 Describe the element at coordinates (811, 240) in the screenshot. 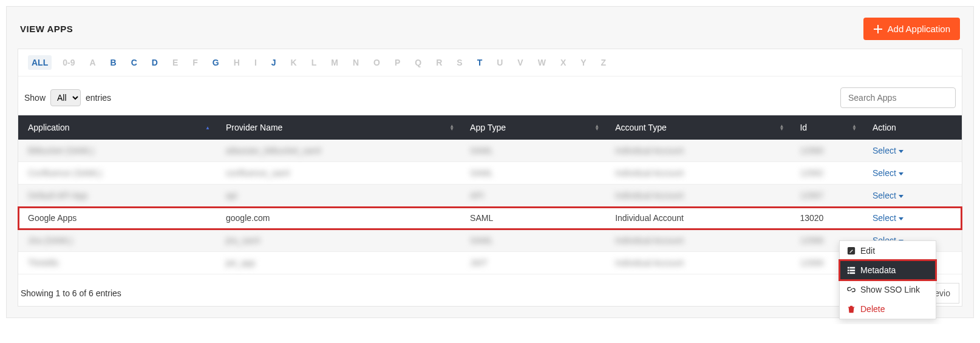

I see `cell-id: 12996` at that location.